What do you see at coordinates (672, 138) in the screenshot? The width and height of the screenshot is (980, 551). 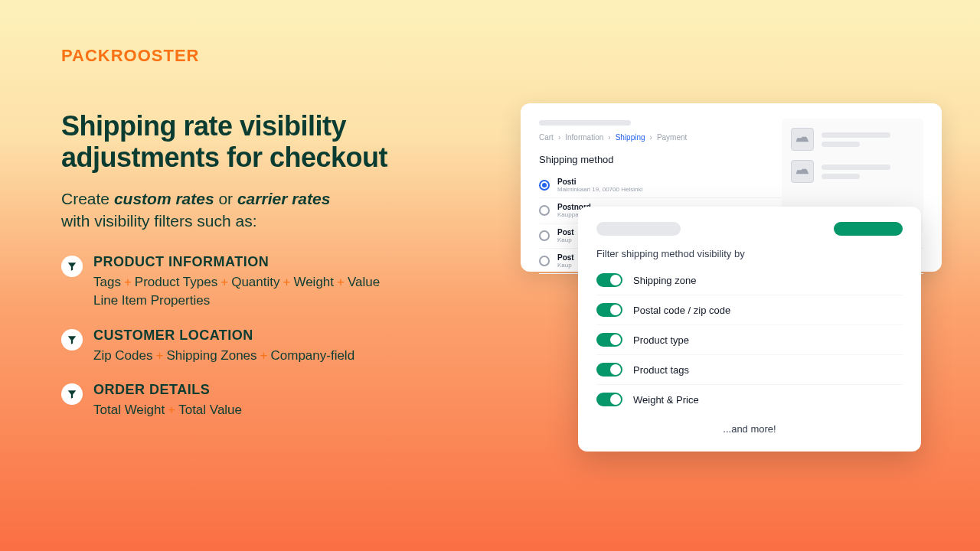 I see `breadcrumb-item: Payment` at bounding box center [672, 138].